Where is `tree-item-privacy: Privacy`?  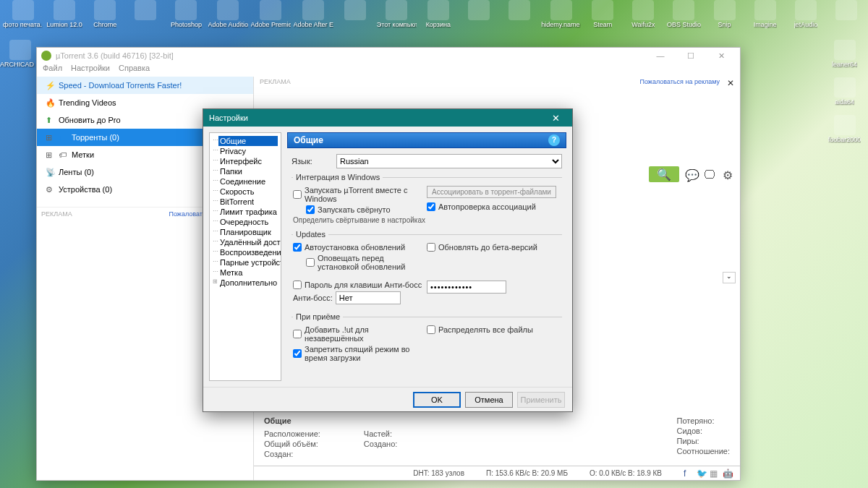 tree-item-privacy: Privacy is located at coordinates (248, 151).